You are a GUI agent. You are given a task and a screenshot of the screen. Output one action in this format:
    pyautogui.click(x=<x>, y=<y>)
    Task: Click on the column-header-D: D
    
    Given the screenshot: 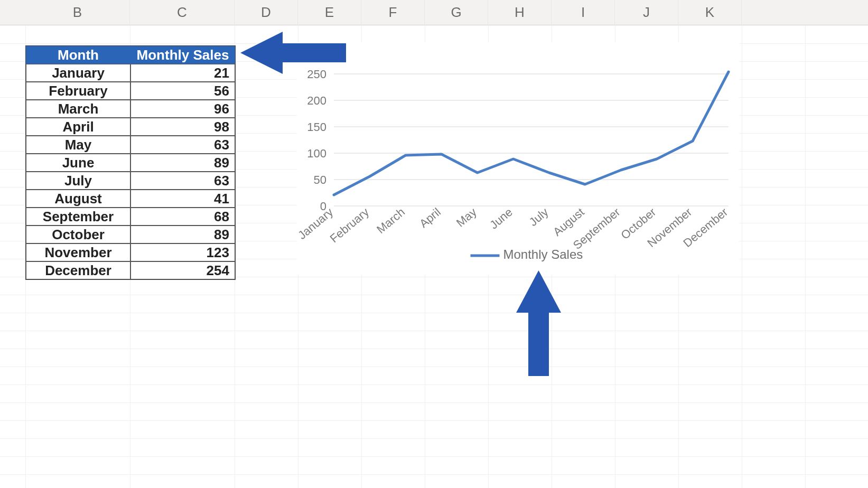 What is the action you would take?
    pyautogui.click(x=266, y=12)
    